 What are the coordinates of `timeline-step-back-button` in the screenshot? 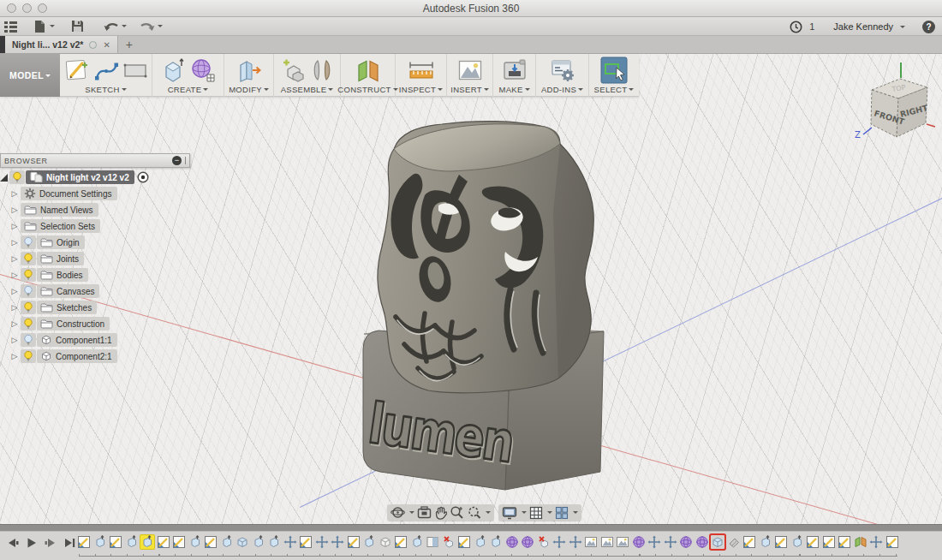 It's located at (13, 543).